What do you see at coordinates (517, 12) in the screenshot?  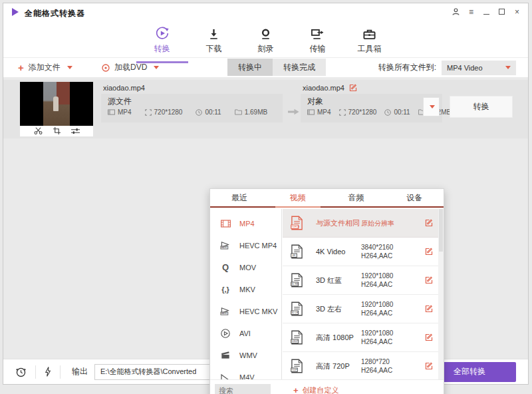 I see `close-button: ×` at bounding box center [517, 12].